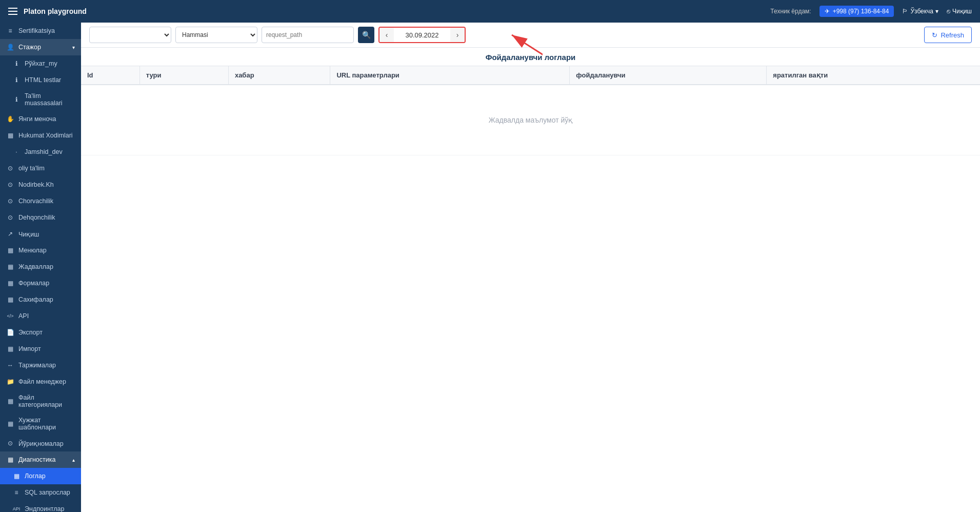  I want to click on language-button: 🏳 Ўзбекча ▾, so click(920, 11).